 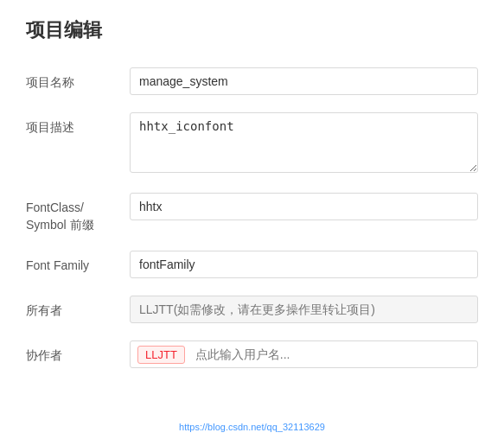 I want to click on project-desc-field: hhtx_iconfont, so click(x=304, y=143).